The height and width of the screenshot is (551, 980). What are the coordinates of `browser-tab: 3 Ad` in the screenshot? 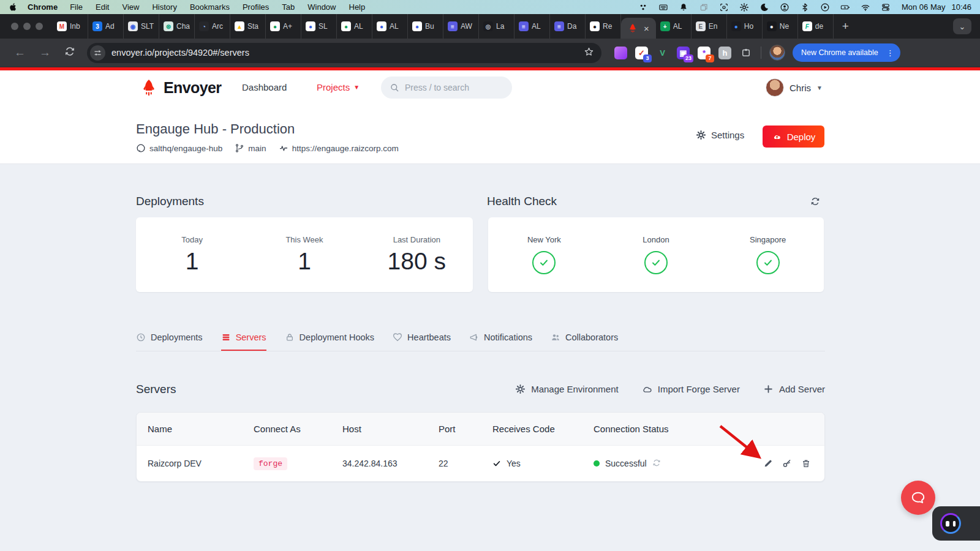 It's located at (106, 26).